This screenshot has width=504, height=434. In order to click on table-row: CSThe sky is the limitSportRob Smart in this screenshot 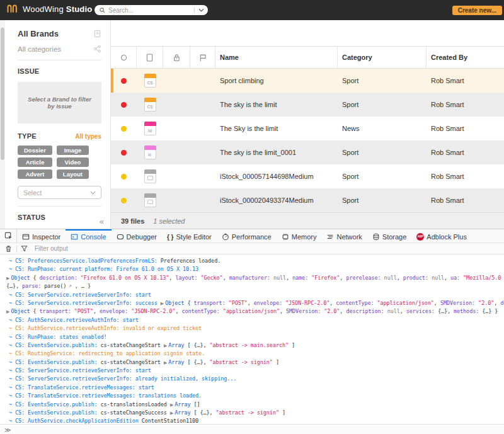, I will do `click(307, 105)`.